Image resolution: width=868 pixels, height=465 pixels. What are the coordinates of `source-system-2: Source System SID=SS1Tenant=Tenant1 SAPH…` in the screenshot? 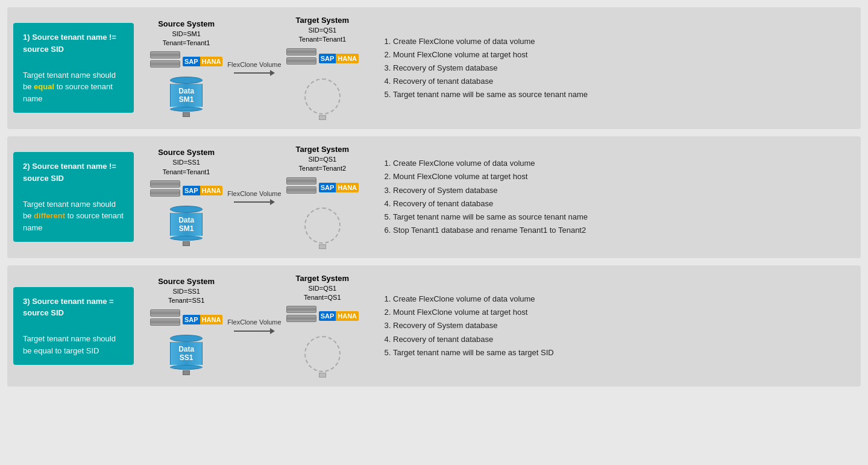 It's located at (186, 197).